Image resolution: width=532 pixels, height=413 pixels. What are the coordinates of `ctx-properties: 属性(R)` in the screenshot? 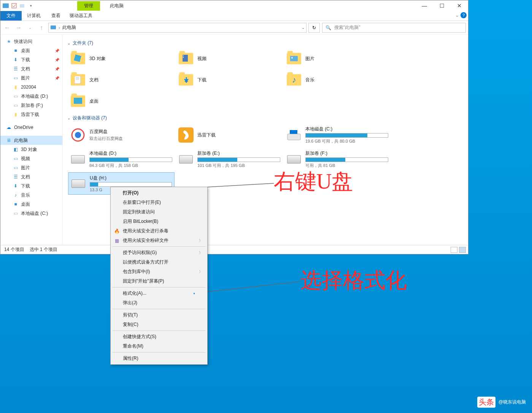 It's located at (159, 358).